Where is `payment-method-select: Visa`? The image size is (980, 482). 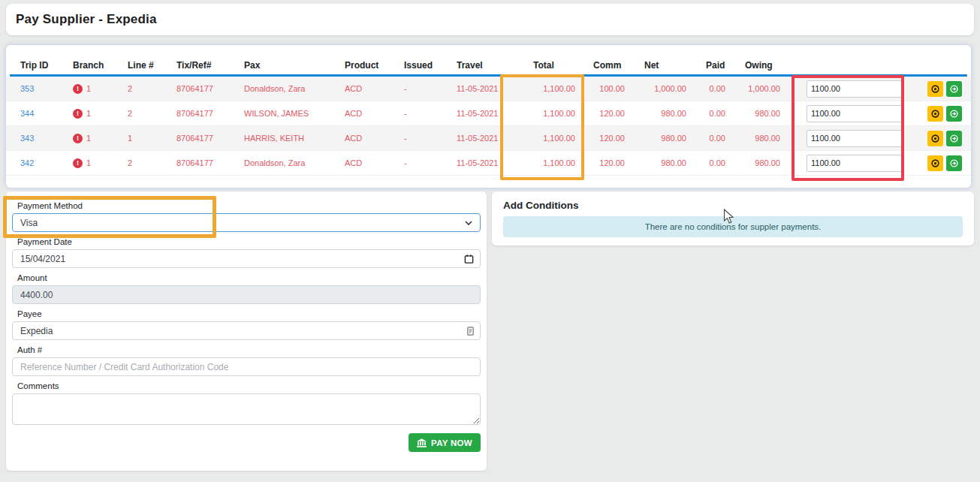
payment-method-select: Visa is located at coordinates (246, 222).